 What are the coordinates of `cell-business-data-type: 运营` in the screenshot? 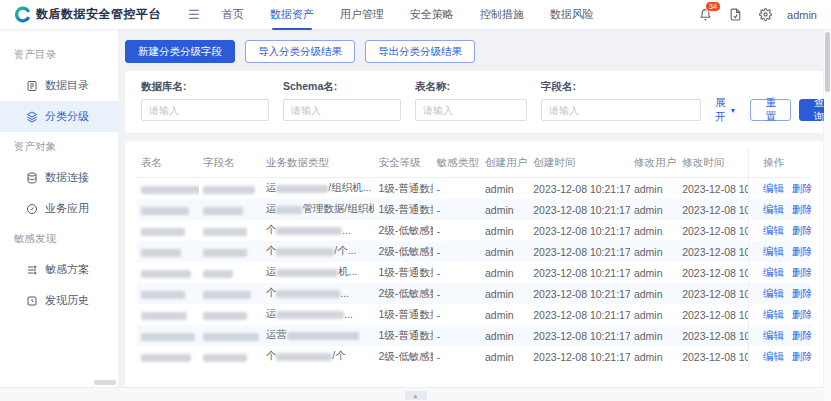 It's located at (318, 336).